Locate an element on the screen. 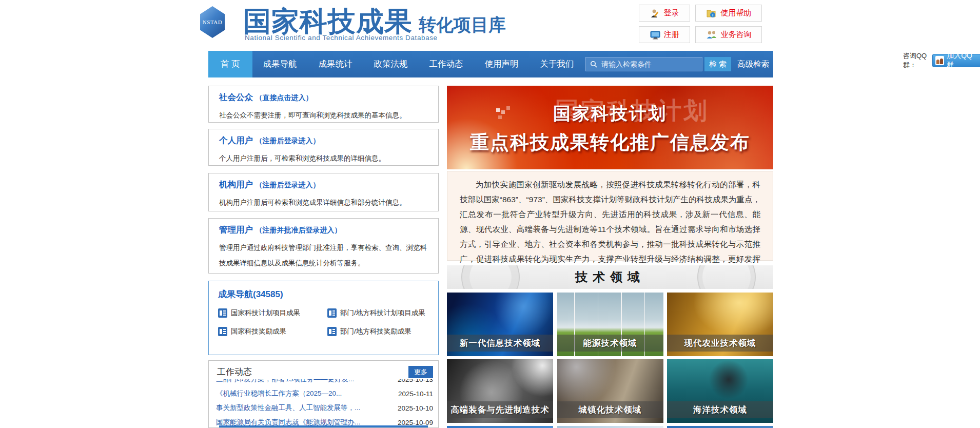  banner-line1: 国家科技计划 is located at coordinates (610, 114).